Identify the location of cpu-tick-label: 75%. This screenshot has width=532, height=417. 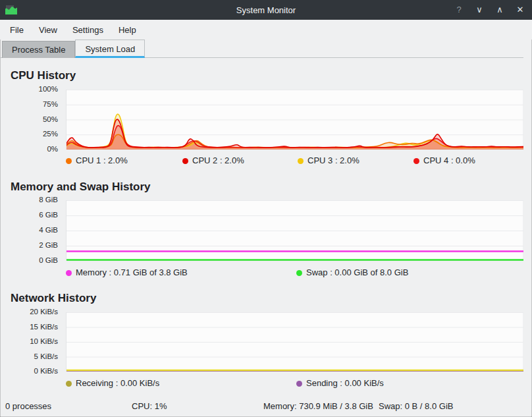
(50, 104).